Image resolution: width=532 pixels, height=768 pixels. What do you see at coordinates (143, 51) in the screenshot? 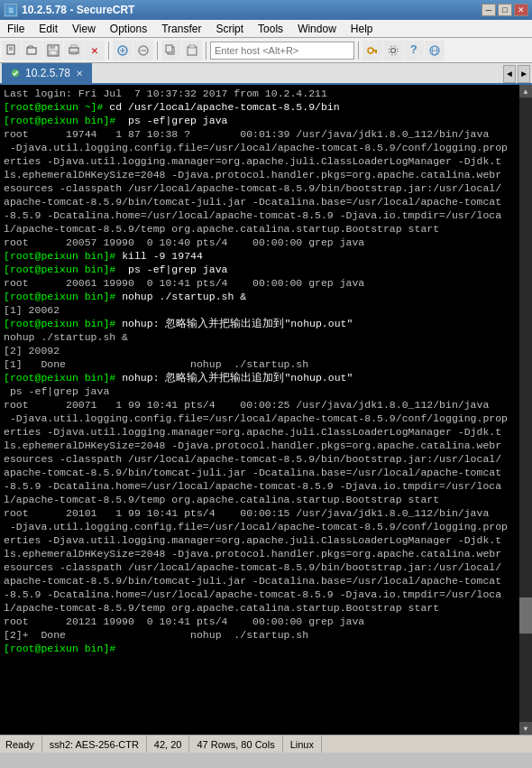
I see `toolbar-disconnect-icon` at bounding box center [143, 51].